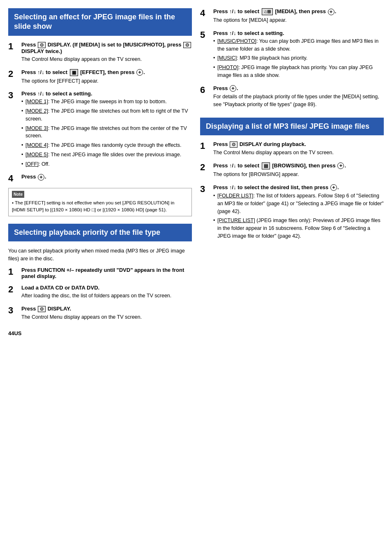  I want to click on section-jpeg-effect-header: Selecting an effect for JPEG image files…, so click(100, 22).